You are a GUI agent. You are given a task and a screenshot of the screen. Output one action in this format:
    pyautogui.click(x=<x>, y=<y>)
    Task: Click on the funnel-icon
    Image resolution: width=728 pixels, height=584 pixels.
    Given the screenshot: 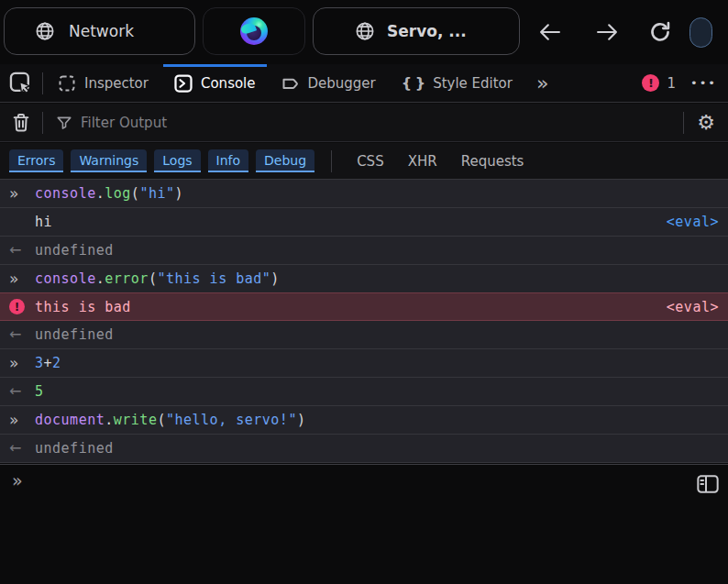 What is the action you would take?
    pyautogui.click(x=64, y=123)
    